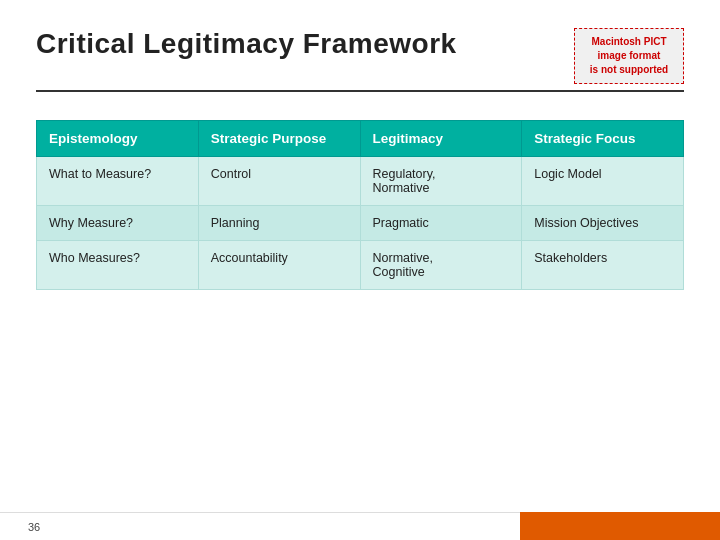 The height and width of the screenshot is (540, 720). I want to click on col-header-legitimacy: Legitimacy, so click(441, 139).